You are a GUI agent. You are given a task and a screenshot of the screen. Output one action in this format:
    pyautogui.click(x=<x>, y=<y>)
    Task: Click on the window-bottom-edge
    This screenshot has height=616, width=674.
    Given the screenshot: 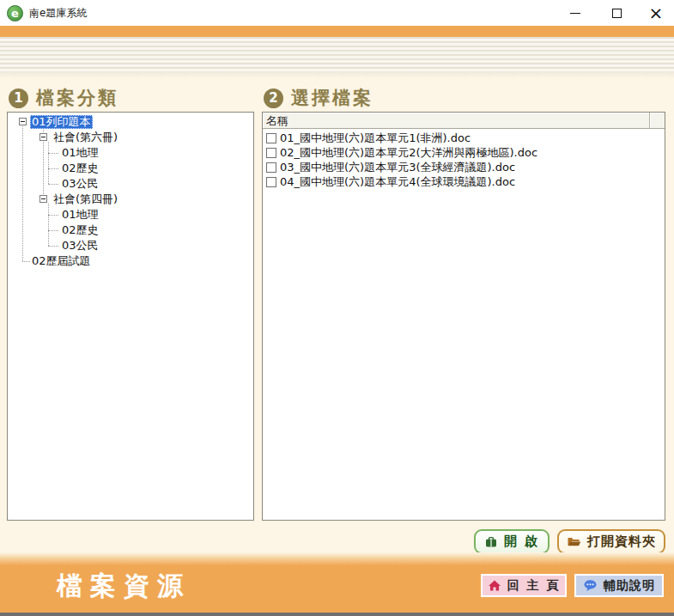 What is the action you would take?
    pyautogui.click(x=337, y=614)
    